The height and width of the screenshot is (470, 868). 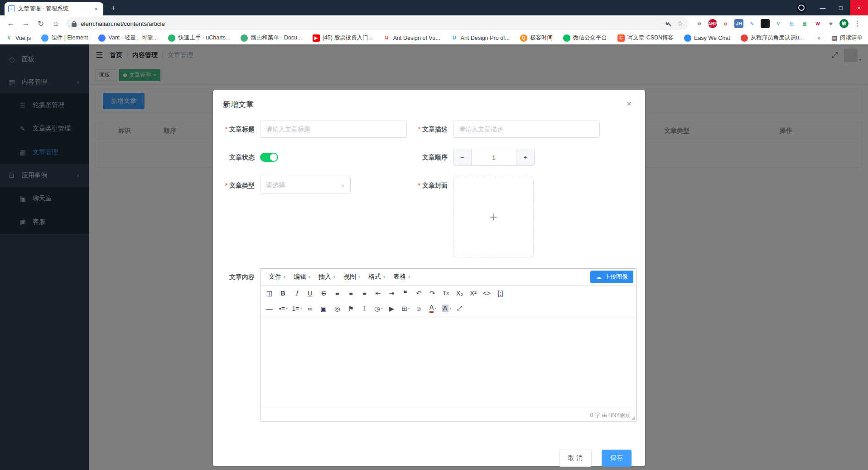 I want to click on code-icon: <>, so click(x=487, y=293).